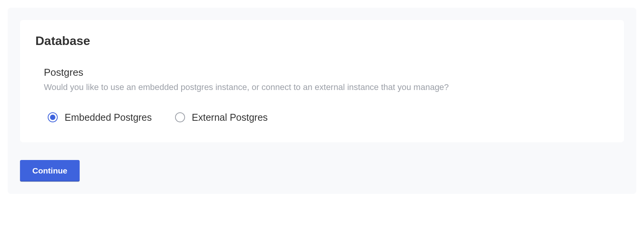  What do you see at coordinates (326, 72) in the screenshot?
I see `section-title: Postgres` at bounding box center [326, 72].